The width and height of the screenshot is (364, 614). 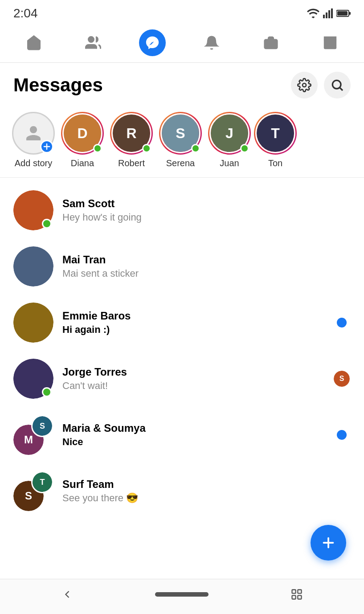 What do you see at coordinates (182, 83) in the screenshot?
I see `messages-header: Messages` at bounding box center [182, 83].